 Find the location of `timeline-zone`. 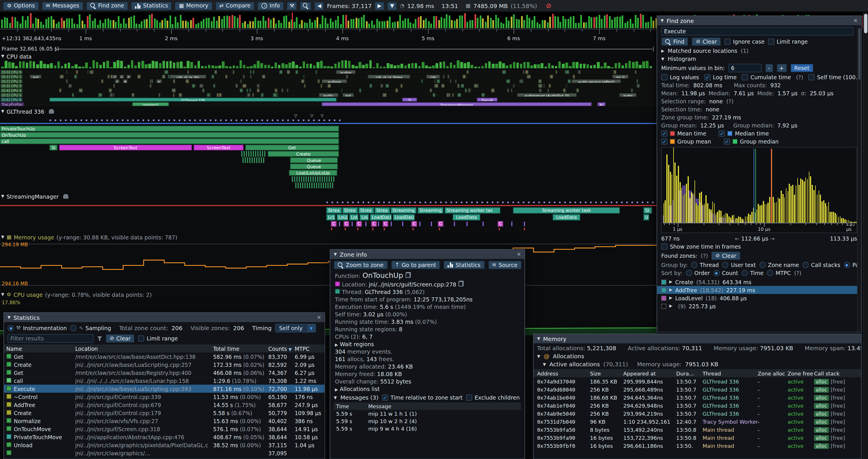

timeline-zone is located at coordinates (254, 160).